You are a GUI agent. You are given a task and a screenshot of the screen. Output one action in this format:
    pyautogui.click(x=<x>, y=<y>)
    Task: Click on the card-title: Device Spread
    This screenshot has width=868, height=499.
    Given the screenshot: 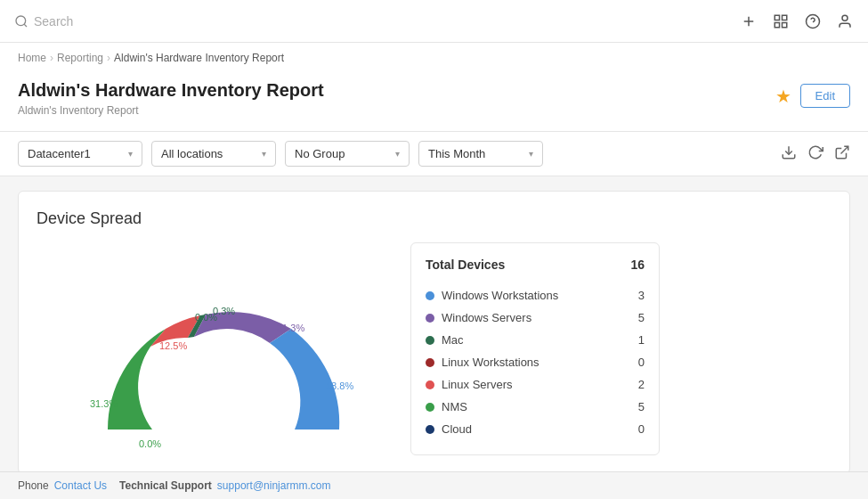 What is the action you would take?
    pyautogui.click(x=434, y=219)
    